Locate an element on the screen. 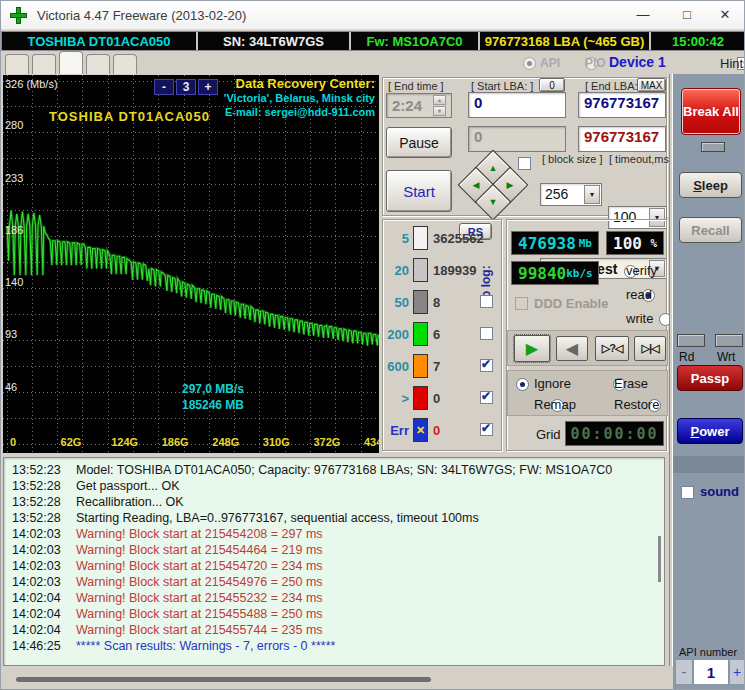 This screenshot has height=690, width=745. speed-unit: kb/s is located at coordinates (580, 274).